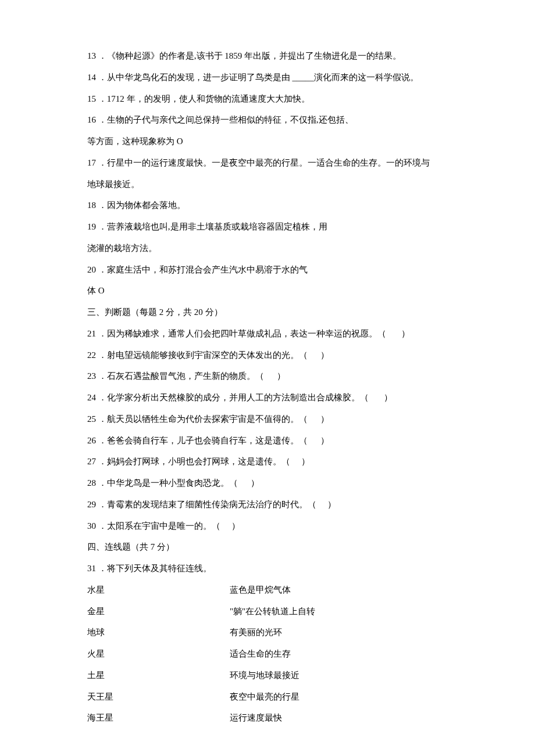 The height and width of the screenshot is (756, 535). Describe the element at coordinates (268, 718) in the screenshot. I see `match-row: 海王星 运行速度最快` at that location.